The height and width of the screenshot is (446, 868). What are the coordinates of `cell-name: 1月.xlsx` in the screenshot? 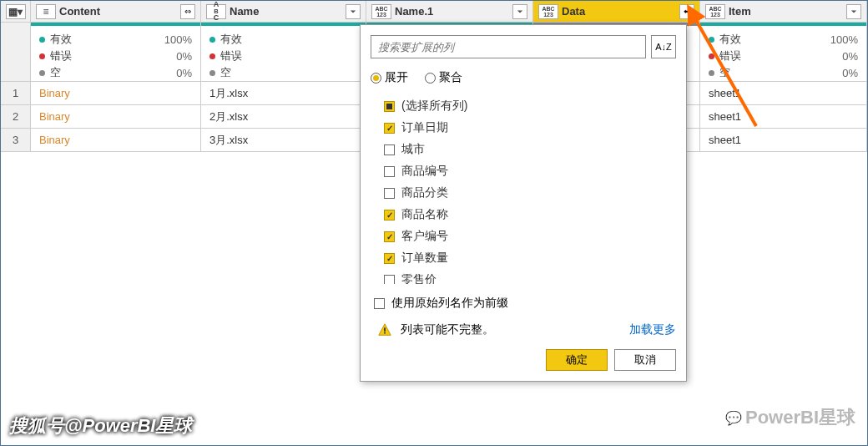 It's located at (284, 94).